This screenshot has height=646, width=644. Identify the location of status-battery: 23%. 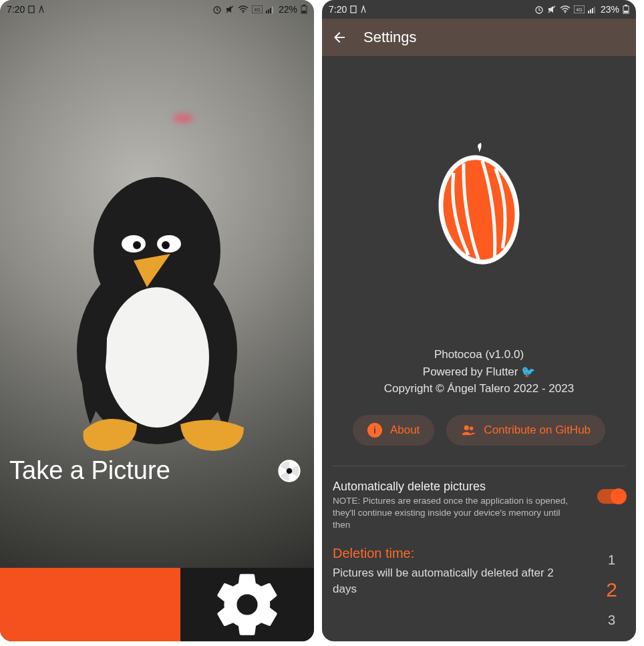
(610, 9).